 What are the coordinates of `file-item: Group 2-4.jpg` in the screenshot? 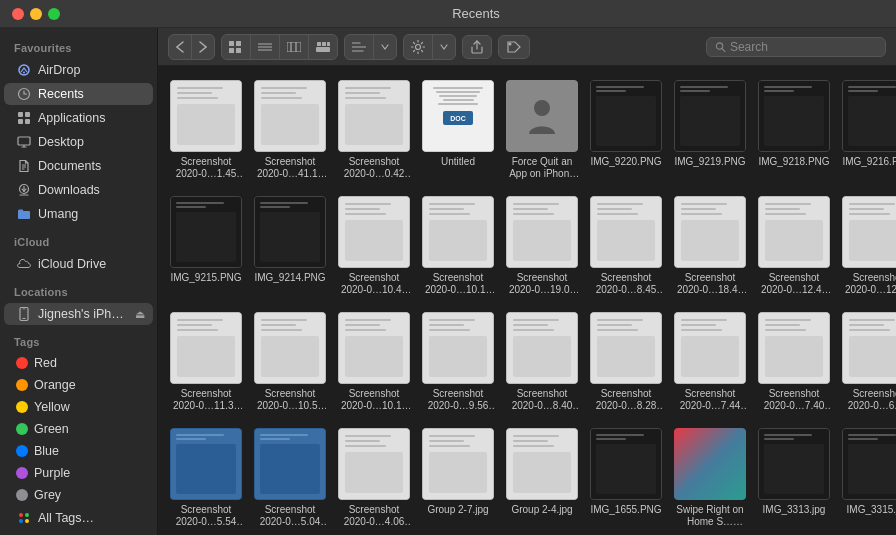 It's located at (542, 478).